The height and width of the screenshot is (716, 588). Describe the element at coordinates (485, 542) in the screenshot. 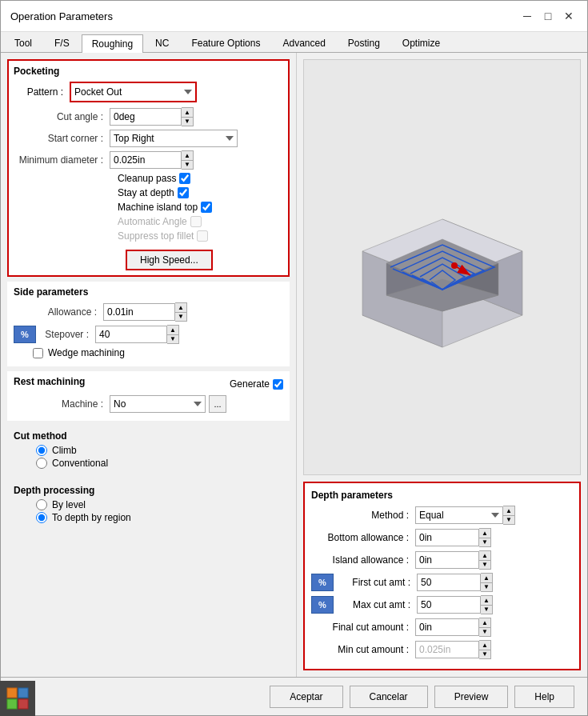

I see `bottom-allow-down: ▼` at that location.